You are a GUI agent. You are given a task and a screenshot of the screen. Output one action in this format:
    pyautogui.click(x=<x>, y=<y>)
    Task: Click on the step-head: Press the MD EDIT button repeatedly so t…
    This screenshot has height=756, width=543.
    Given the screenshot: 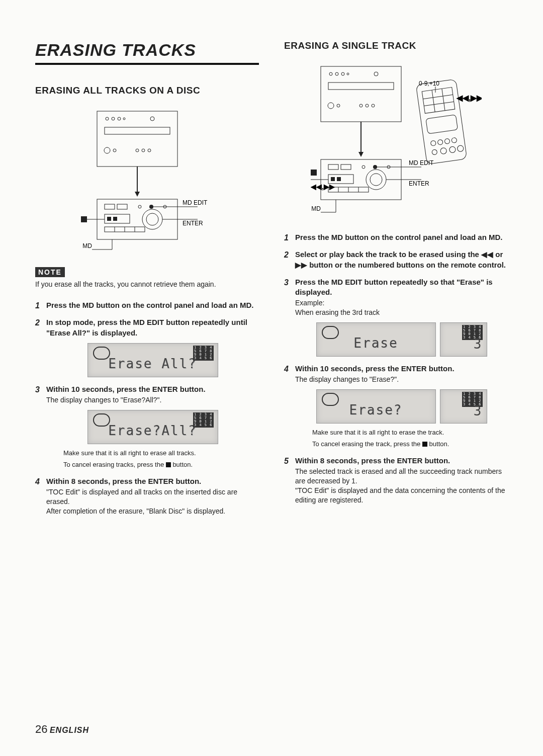 What is the action you would take?
    pyautogui.click(x=394, y=287)
    